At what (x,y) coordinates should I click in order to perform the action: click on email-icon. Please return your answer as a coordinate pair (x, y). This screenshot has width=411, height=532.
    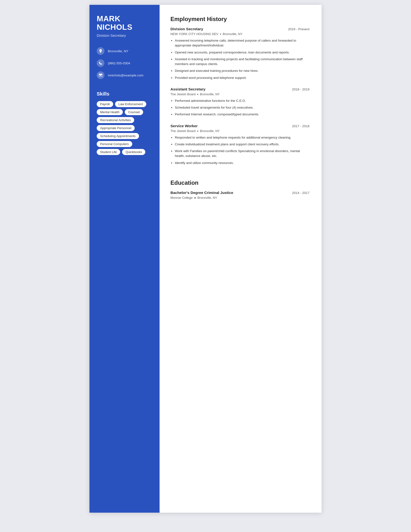
    Looking at the image, I should click on (101, 75).